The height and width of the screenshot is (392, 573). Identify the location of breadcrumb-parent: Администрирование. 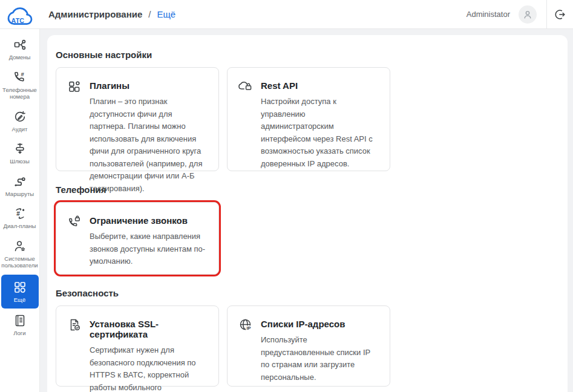
(96, 15).